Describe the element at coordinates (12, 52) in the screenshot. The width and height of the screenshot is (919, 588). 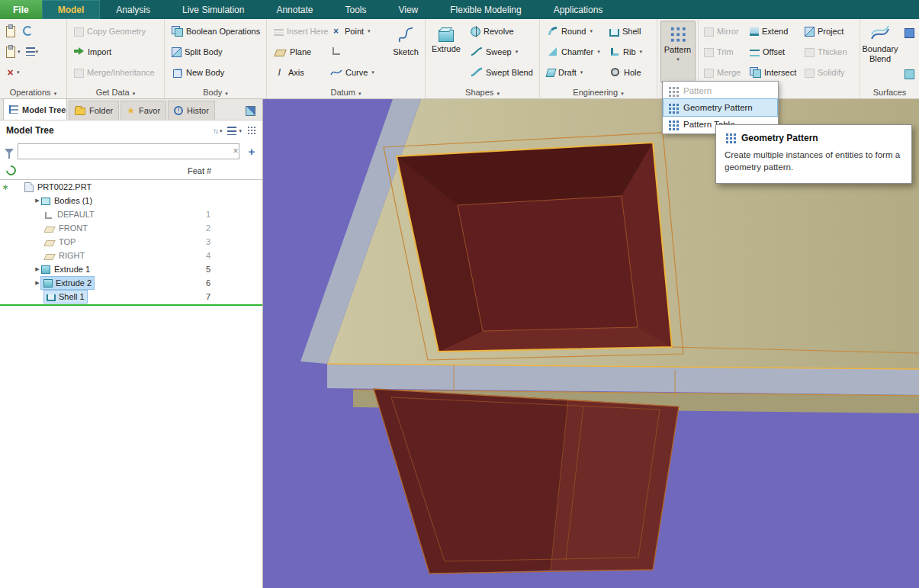
I see `paste-special-button: ▾` at that location.